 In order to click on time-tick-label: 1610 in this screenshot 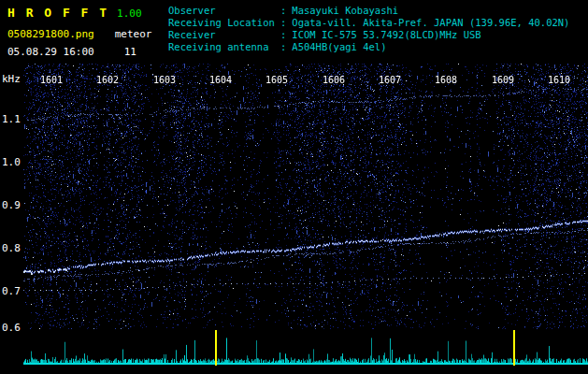, I will do `click(559, 80)`.